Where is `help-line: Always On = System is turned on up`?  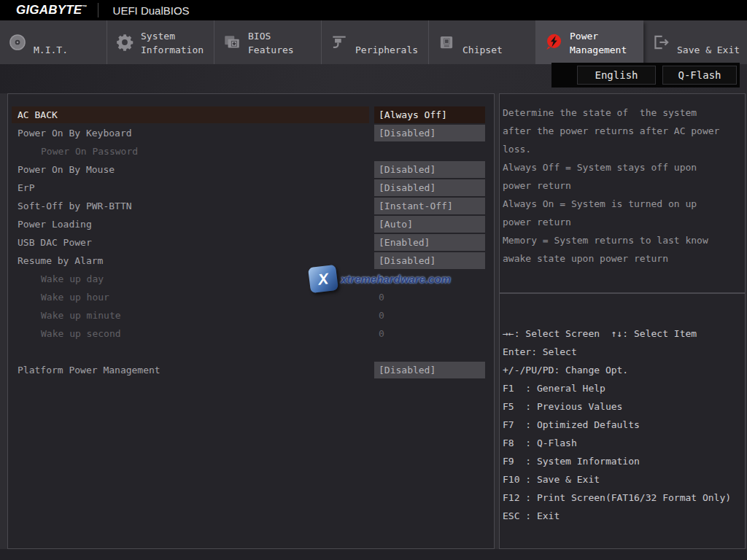
help-line: Always On = System is turned on up is located at coordinates (621, 204).